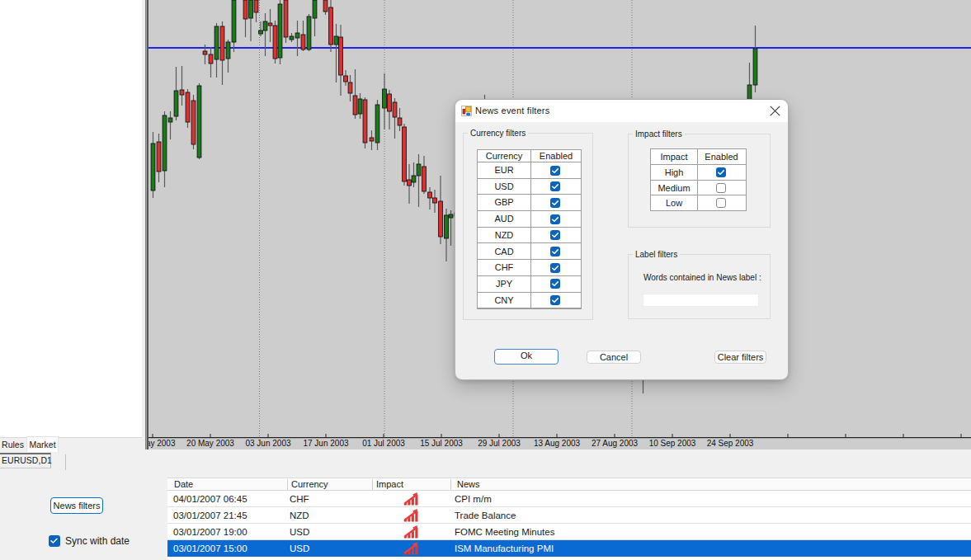 The width and height of the screenshot is (971, 560). What do you see at coordinates (673, 444) in the screenshot?
I see `svg-text: 10 Sep 2003` at bounding box center [673, 444].